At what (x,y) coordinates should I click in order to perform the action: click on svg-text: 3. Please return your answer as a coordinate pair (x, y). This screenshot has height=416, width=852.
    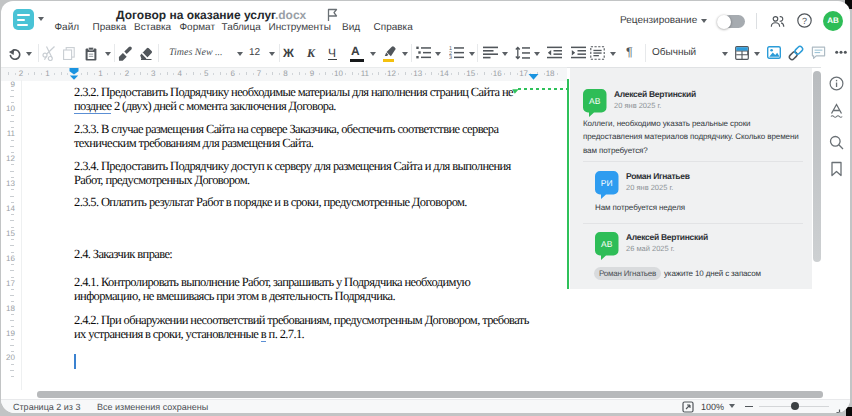
    Looking at the image, I should click on (450, 57).